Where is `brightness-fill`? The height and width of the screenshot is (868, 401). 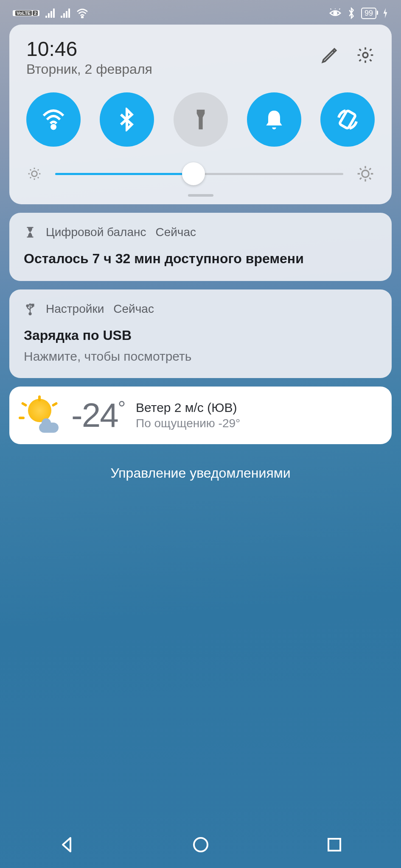
brightness-fill is located at coordinates (124, 174).